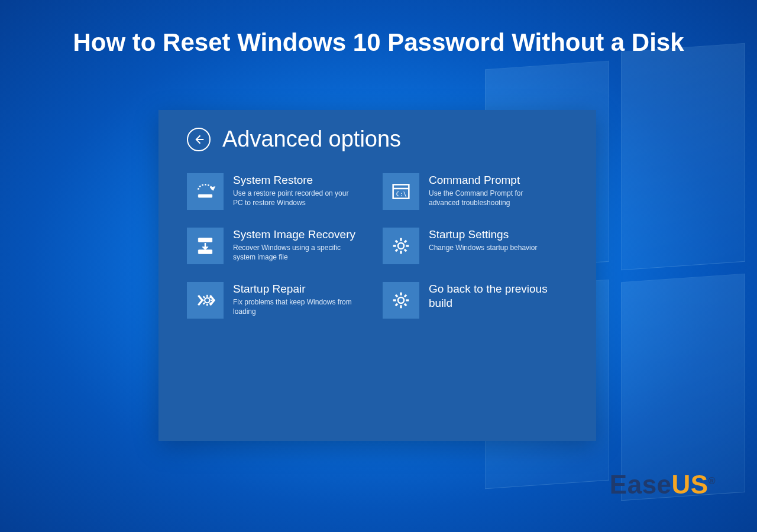 This screenshot has width=757, height=532. I want to click on back-button, so click(199, 140).